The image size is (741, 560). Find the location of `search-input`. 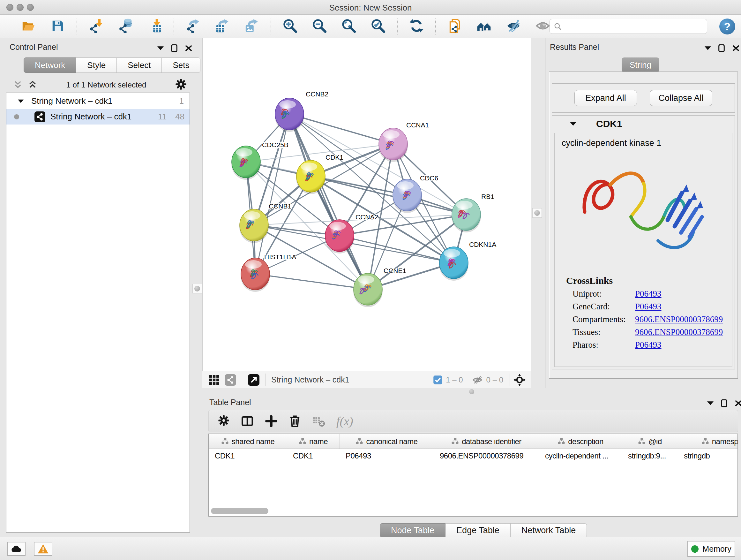

search-input is located at coordinates (636, 26).